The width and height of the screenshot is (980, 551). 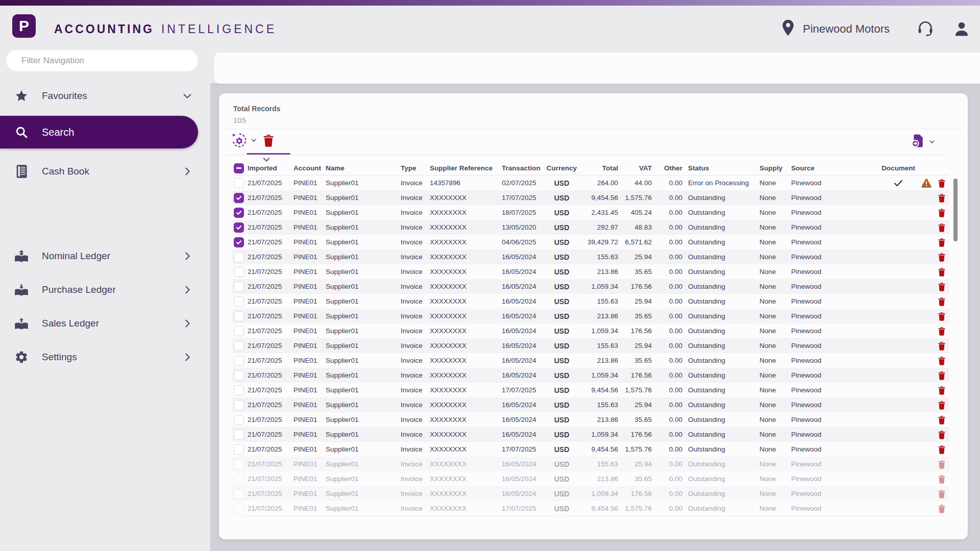 I want to click on support-headset-icon, so click(x=925, y=29).